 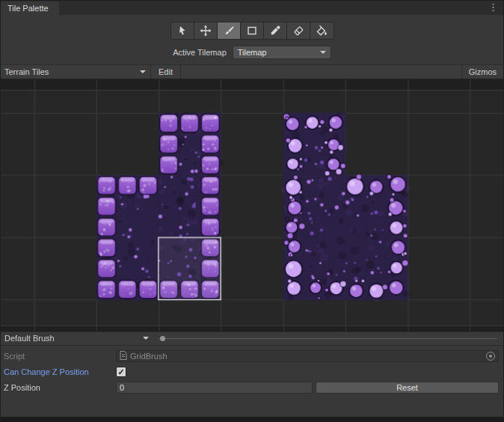 What do you see at coordinates (298, 31) in the screenshot?
I see `eraser-icon` at bounding box center [298, 31].